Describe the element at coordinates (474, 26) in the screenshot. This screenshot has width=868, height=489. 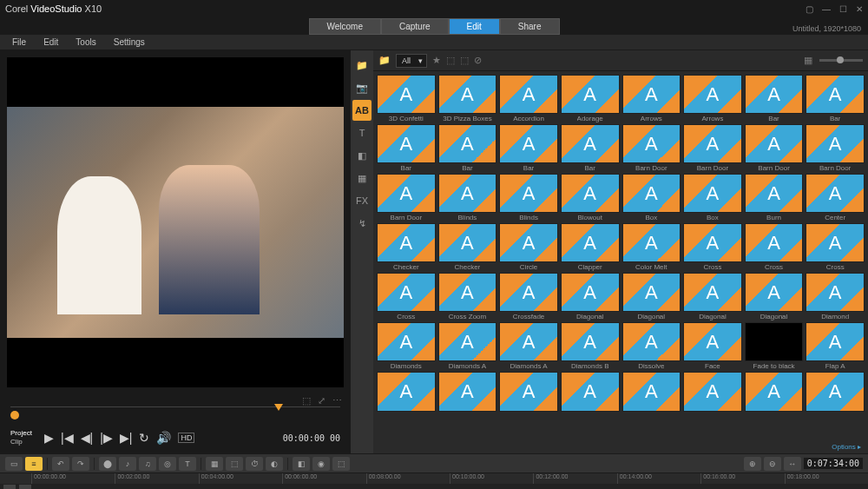
I see `tab-edit: Edit` at that location.